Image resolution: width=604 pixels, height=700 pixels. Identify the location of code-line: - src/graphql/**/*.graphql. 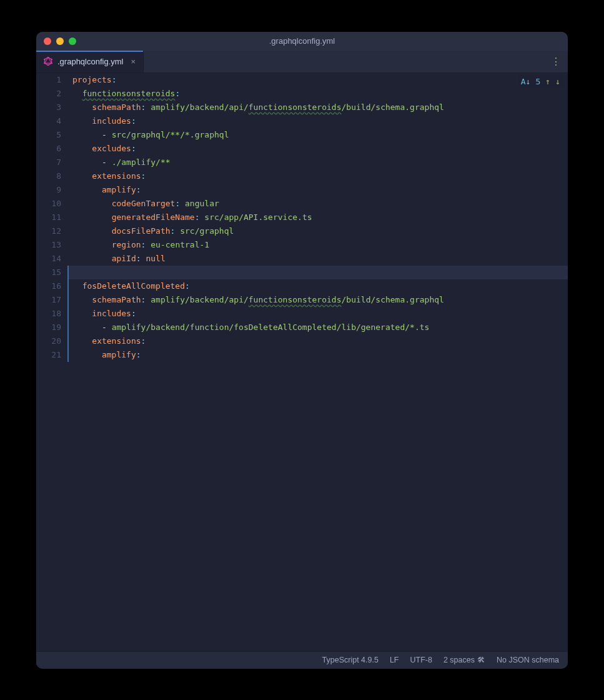
(317, 135).